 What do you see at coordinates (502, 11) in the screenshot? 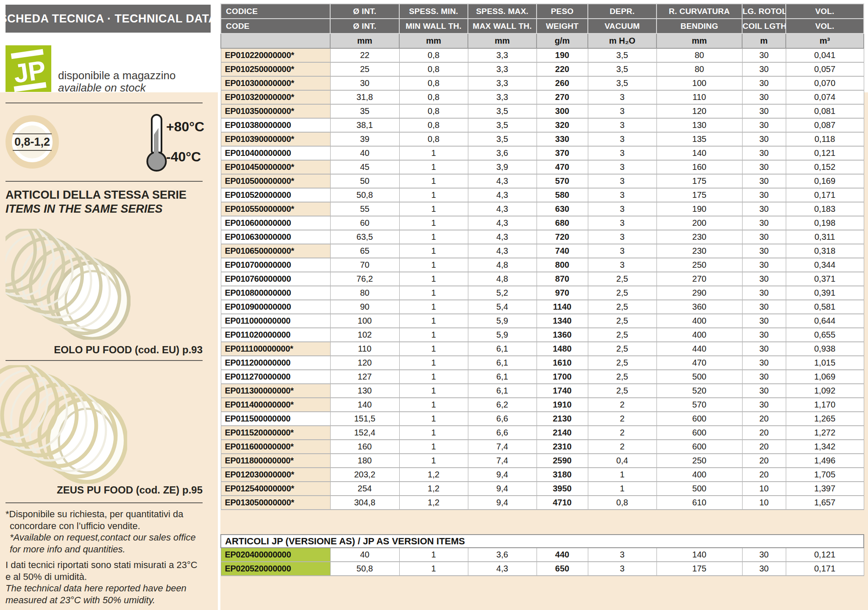
I see `header-cell: SPESS. MAX.` at bounding box center [502, 11].